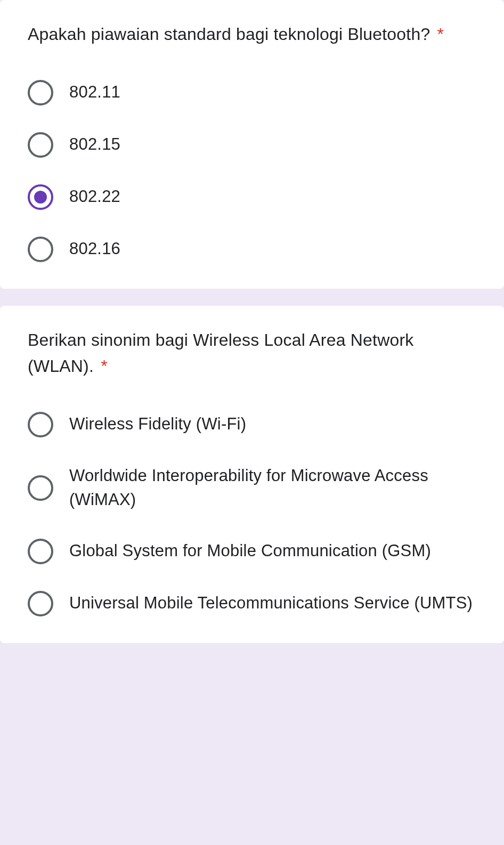  What do you see at coordinates (252, 35) in the screenshot?
I see `question-title: Apakah piawaian standard bagi teknologi …` at bounding box center [252, 35].